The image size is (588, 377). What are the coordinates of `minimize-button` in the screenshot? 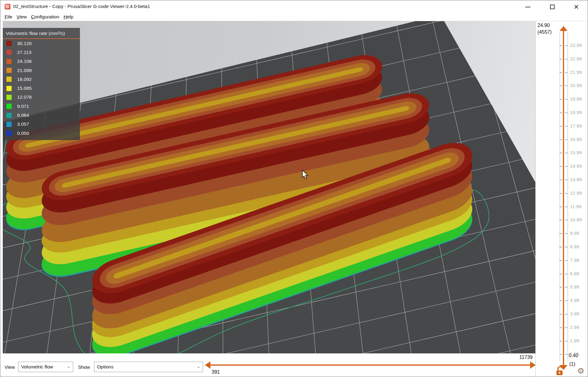 It's located at (528, 7).